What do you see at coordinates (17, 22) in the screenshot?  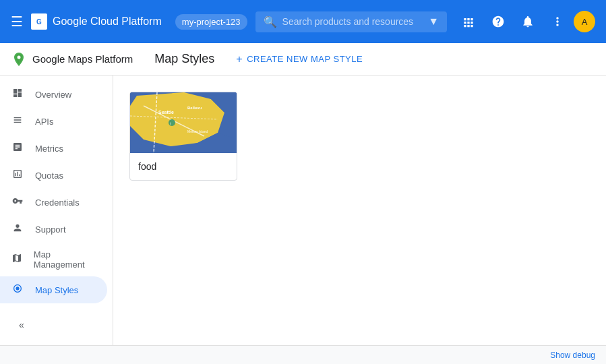 I see `hamburger-menu-icon: ☰` at bounding box center [17, 22].